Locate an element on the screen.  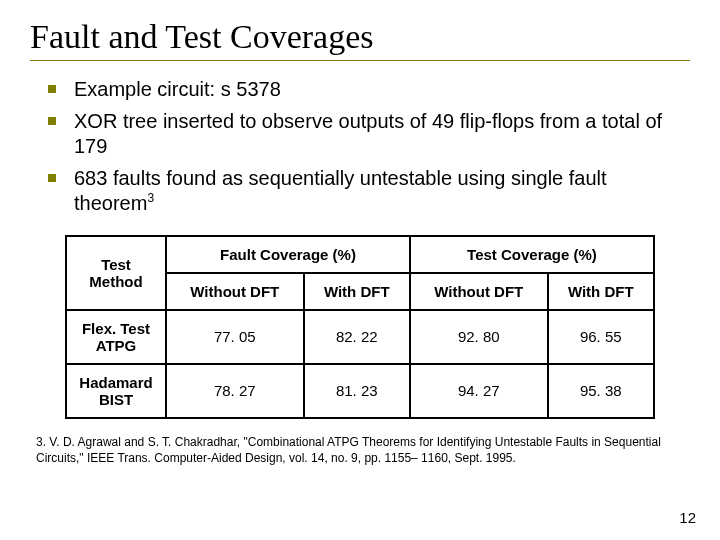
cell: 81. 23 is located at coordinates (357, 391).